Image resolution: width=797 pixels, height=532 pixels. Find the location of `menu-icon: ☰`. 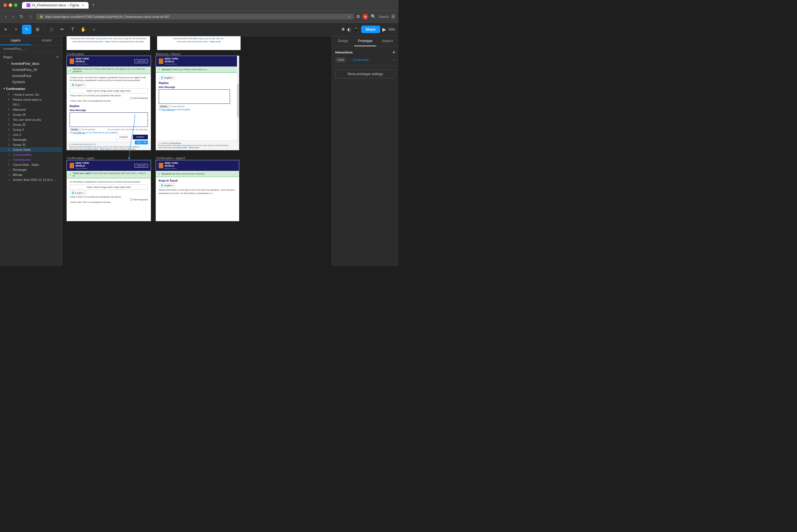

menu-icon: ☰ is located at coordinates (393, 17).